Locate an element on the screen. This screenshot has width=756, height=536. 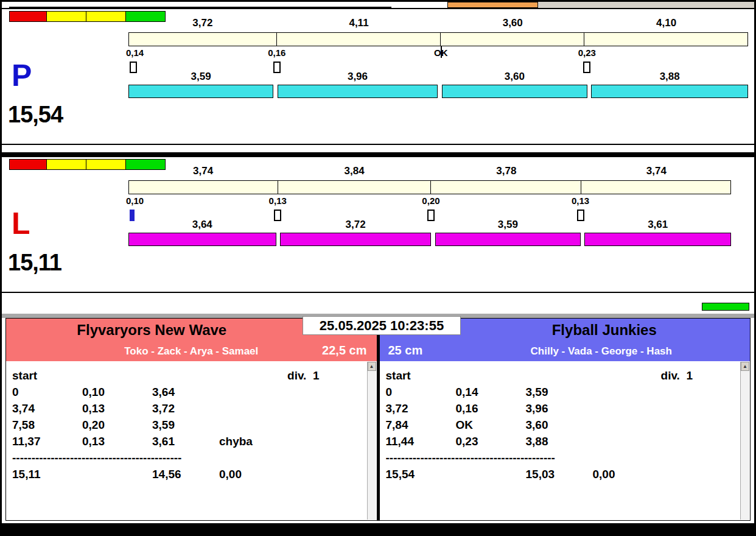
pass-mark: OK is located at coordinates (441, 52).